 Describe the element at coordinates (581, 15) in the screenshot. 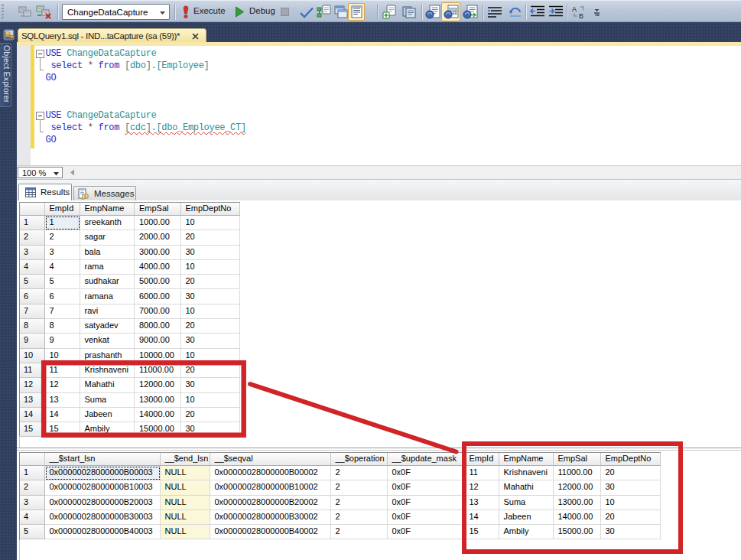

I see `svg-text: B` at that location.